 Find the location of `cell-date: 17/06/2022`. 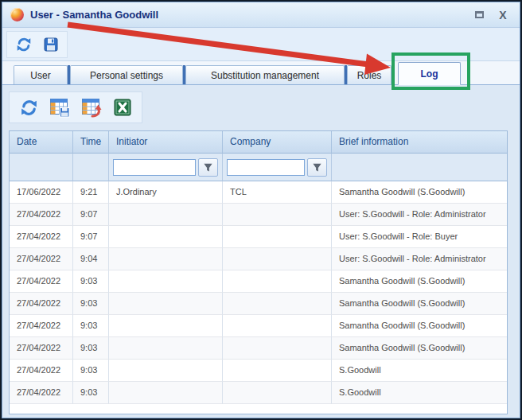

cell-date: 17/06/2022 is located at coordinates (41, 192).